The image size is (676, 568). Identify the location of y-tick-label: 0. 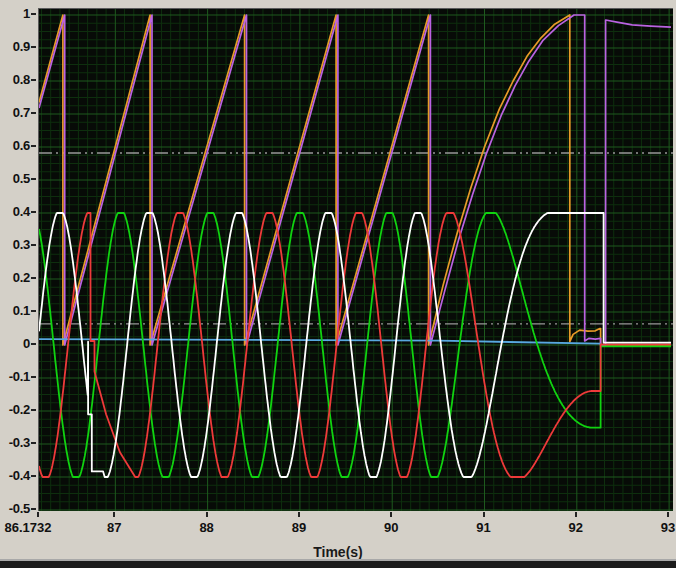
(15, 344).